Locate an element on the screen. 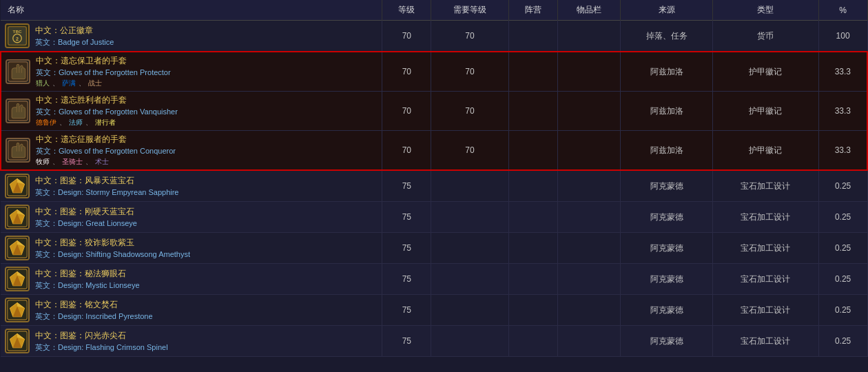 The width and height of the screenshot is (868, 372). item-text: 中文：图鉴：闪光赤尖石英文：Design: Flashing Crimson S… is located at coordinates (102, 342).